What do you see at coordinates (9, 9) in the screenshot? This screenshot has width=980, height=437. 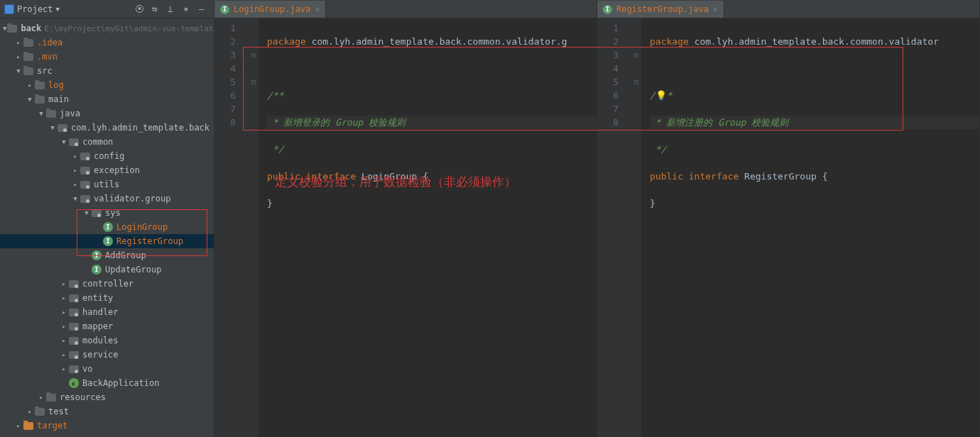 I see `project-icon` at bounding box center [9, 9].